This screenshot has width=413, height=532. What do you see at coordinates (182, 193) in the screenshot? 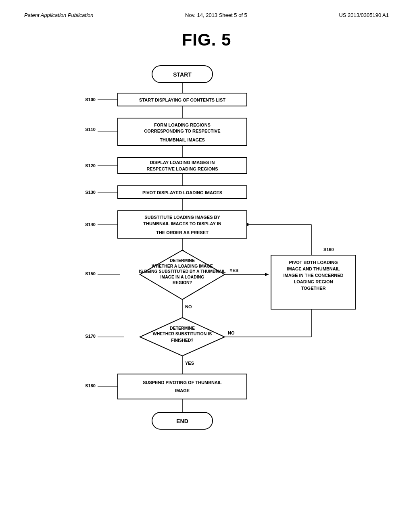
I see `svg-text: PIVOT DISPLAYED LOADING IMAGES` at bounding box center [182, 193].